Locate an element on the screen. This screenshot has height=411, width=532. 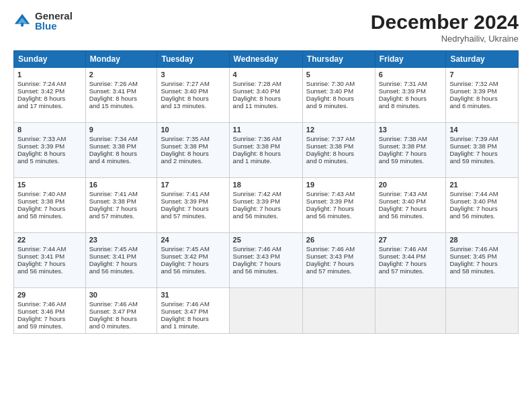
day-info-line: and 2 minutes. is located at coordinates (193, 161).